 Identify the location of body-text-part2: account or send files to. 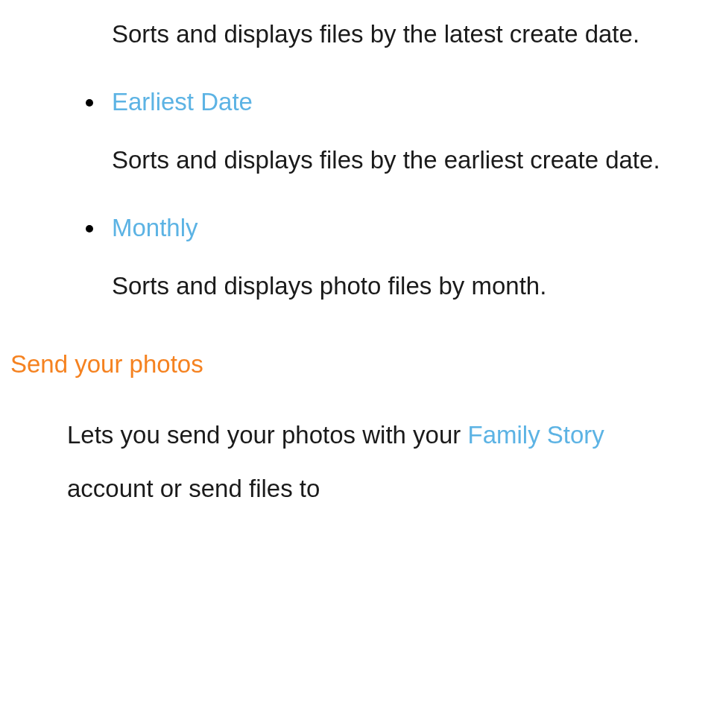
(194, 489).